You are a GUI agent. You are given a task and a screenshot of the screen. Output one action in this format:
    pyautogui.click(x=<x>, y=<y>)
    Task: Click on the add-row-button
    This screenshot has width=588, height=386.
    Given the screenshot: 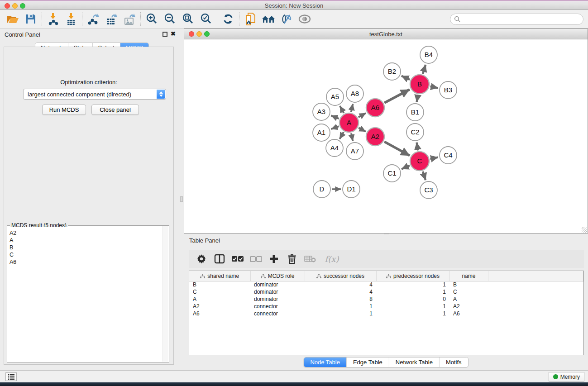 What is the action you would take?
    pyautogui.click(x=274, y=259)
    